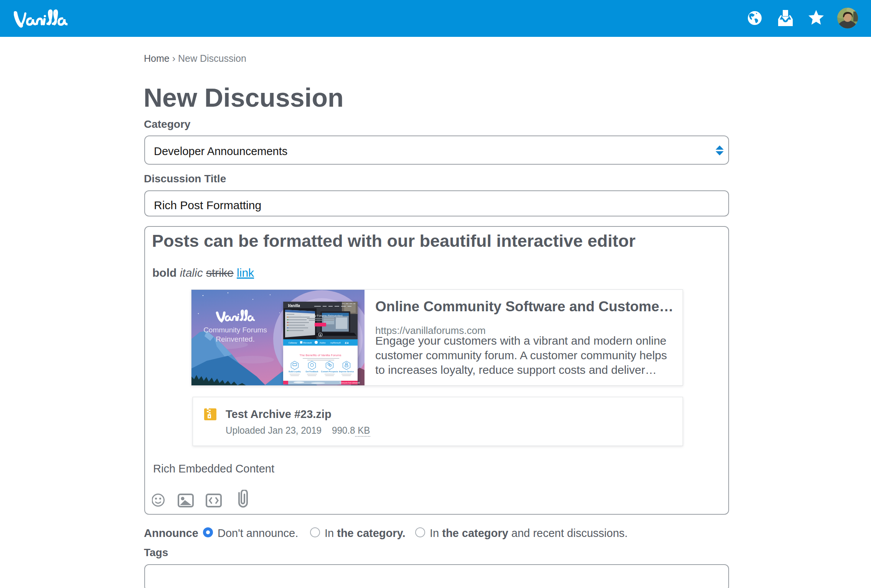  Describe the element at coordinates (235, 339) in the screenshot. I see `svg-text: Reinvented.` at that location.